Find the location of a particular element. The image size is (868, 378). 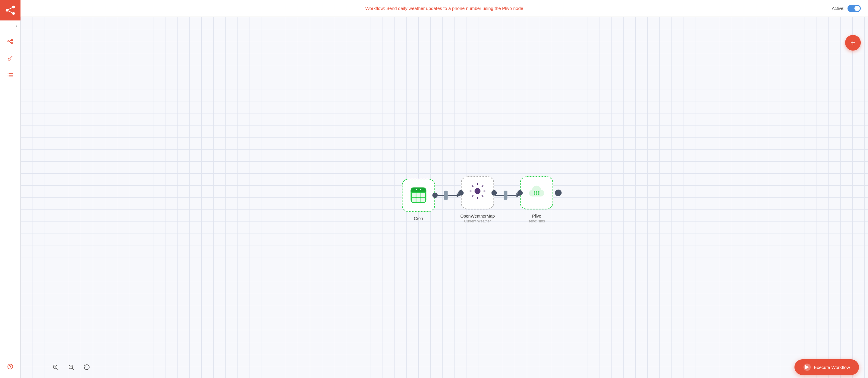

workflow-diagram: Cron is located at coordinates (418, 183).